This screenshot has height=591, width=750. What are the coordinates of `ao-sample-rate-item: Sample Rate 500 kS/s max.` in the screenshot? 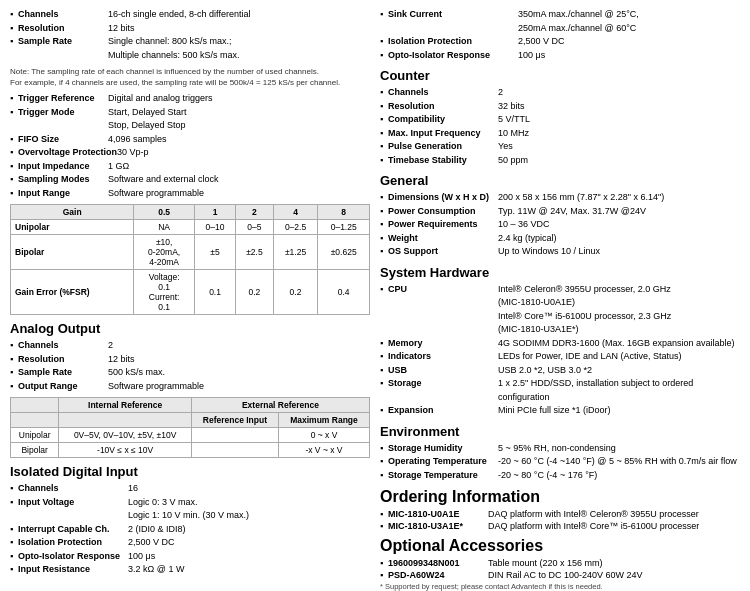 It's located at (190, 373).